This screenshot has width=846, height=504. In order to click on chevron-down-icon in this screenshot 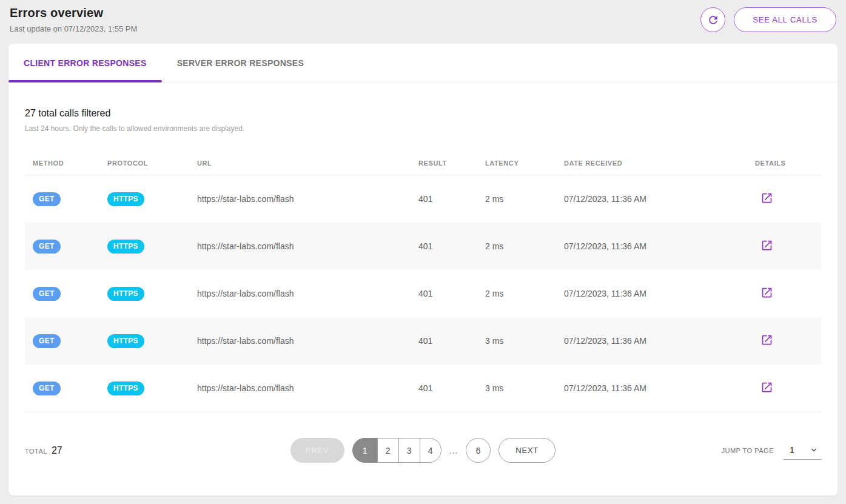, I will do `click(814, 450)`.